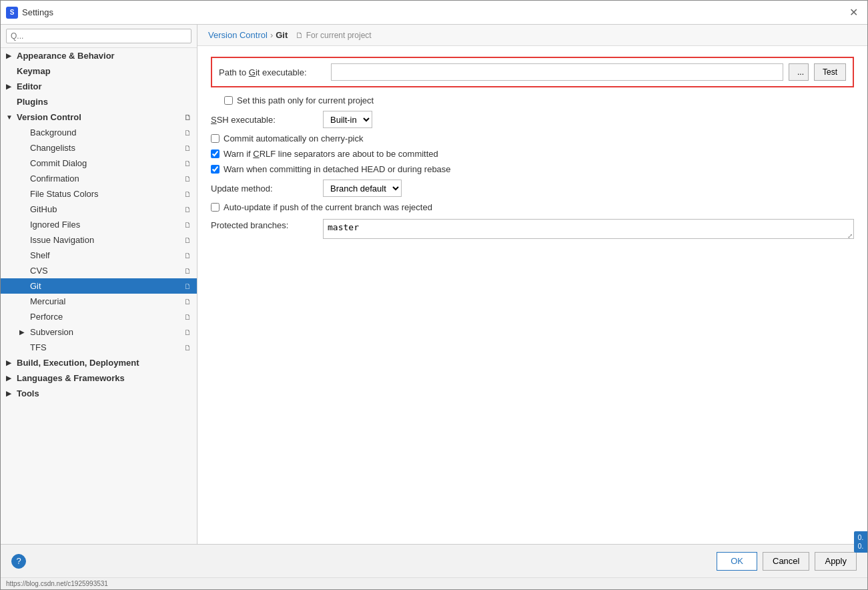 The image size is (868, 590). I want to click on sidebar-item-issue-navigation: Issue Navigation🗋, so click(99, 240).